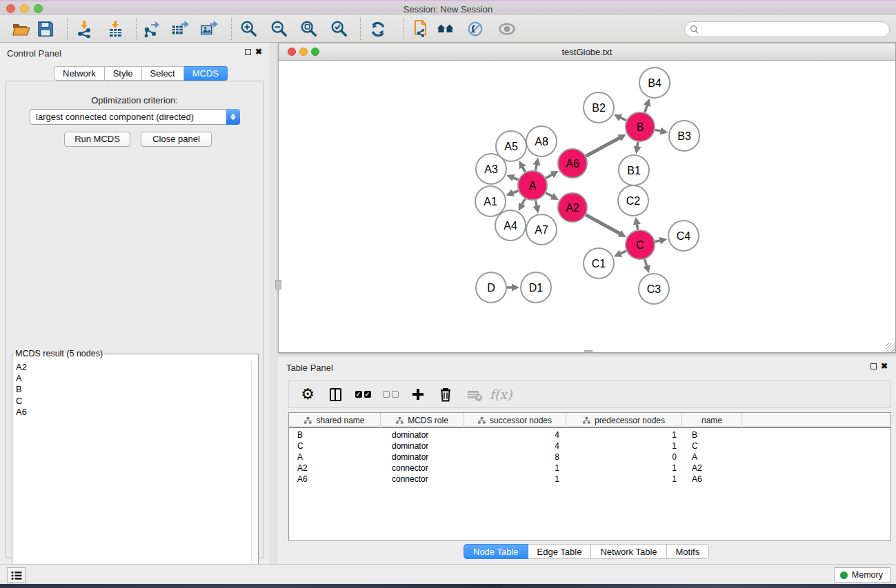 The width and height of the screenshot is (896, 588). Describe the element at coordinates (308, 394) in the screenshot. I see `gear-icon: ⚙` at that location.